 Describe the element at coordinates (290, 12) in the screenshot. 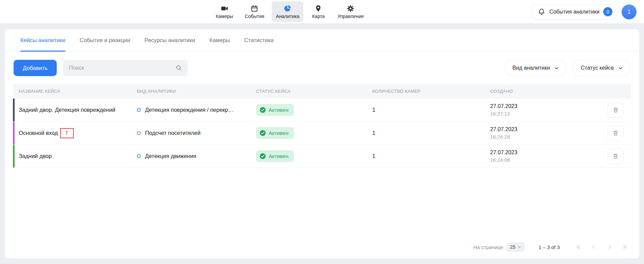

I see `main-nav: Камеры События Аналитика` at that location.